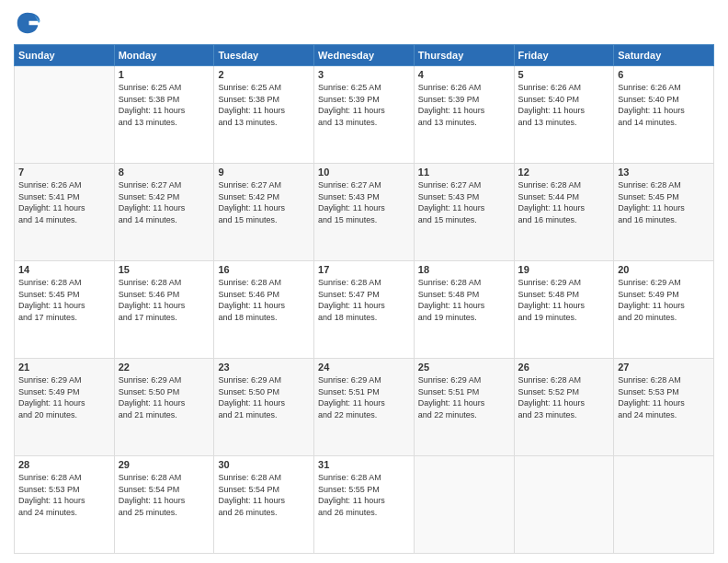 This screenshot has height=563, width=728. Describe the element at coordinates (165, 172) in the screenshot. I see `day-number: 8` at that location.